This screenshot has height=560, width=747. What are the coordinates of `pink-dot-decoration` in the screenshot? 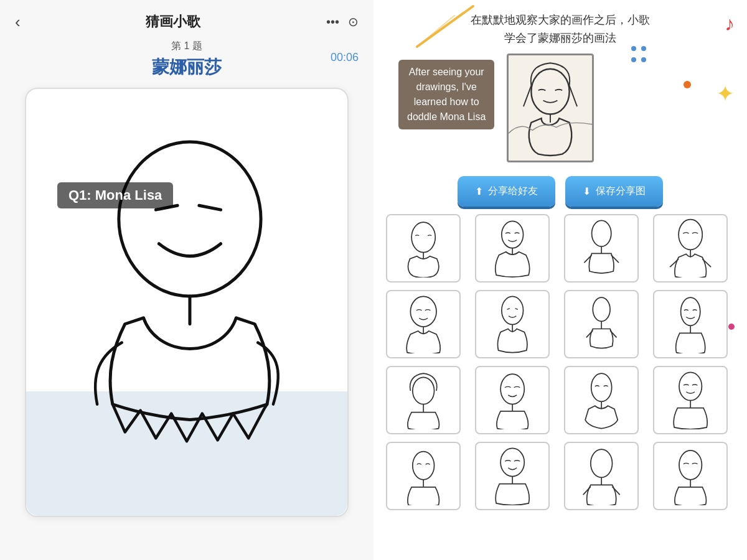 It's located at (731, 327).